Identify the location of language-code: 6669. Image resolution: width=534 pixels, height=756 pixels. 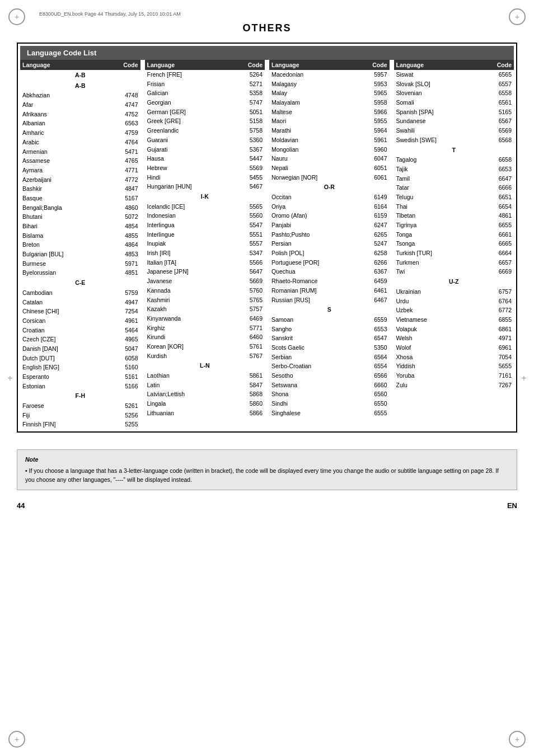
(496, 272).